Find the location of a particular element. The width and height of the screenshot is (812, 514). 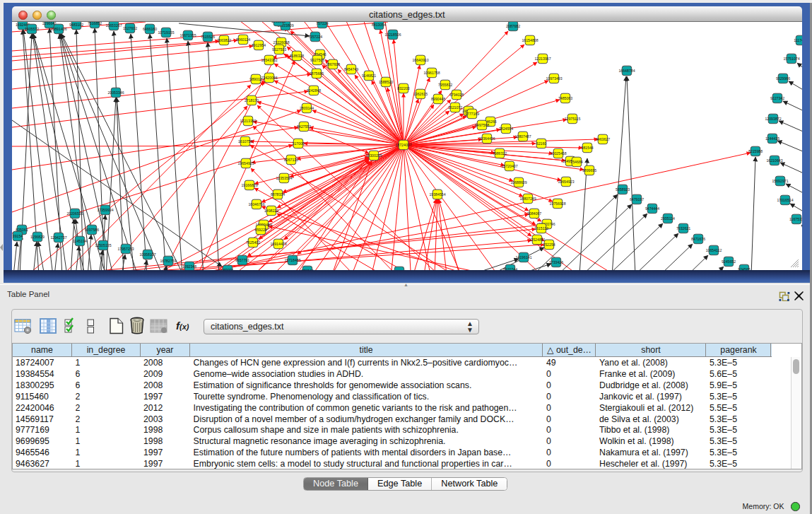

svg-text: 8427552 is located at coordinates (304, 127).